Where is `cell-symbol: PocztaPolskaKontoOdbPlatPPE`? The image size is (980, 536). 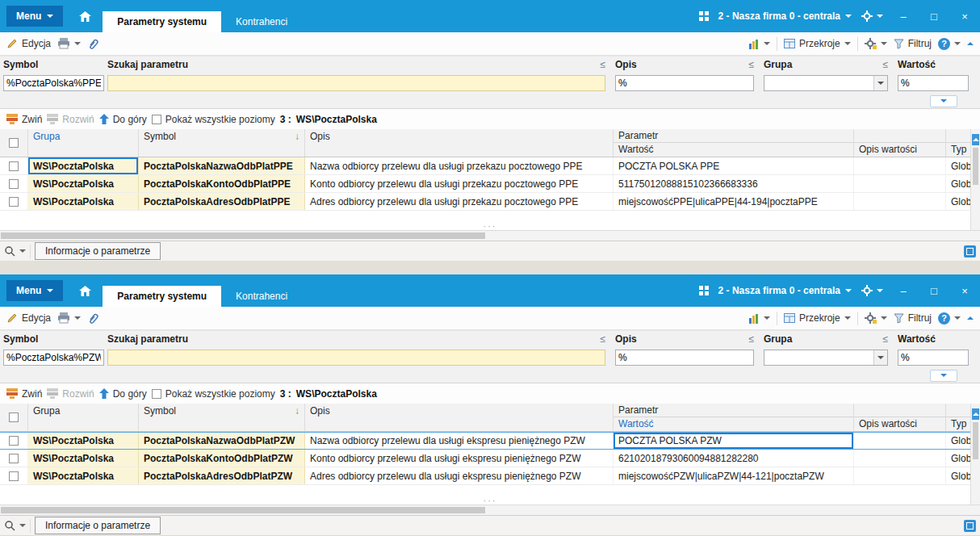
cell-symbol: PocztaPolskaKontoOdbPlatPPE is located at coordinates (222, 184).